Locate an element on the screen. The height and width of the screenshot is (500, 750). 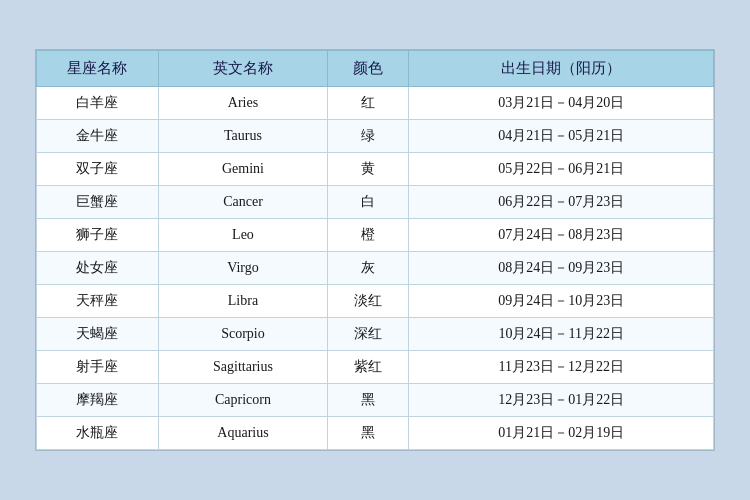
header-chinese: 星座名称 is located at coordinates (98, 69).